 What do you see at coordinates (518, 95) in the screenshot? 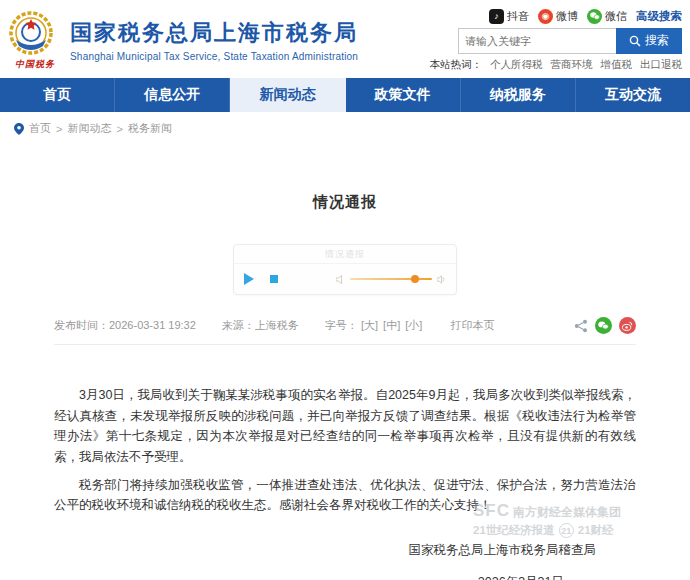
I see `nav-item-tax-service: 纳税服务` at bounding box center [518, 95].